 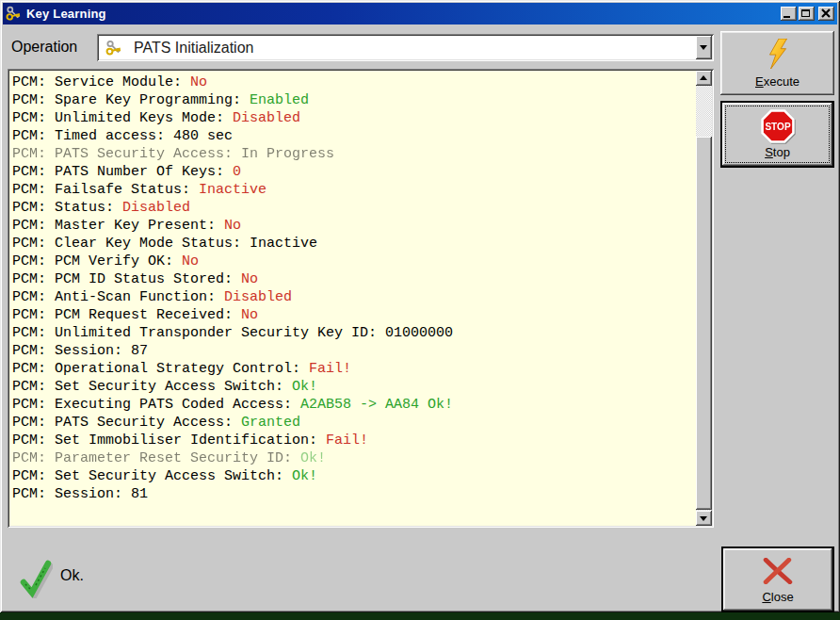 I want to click on log-line: PCM: Operational Strategy Control: Fail!, so click(x=352, y=369).